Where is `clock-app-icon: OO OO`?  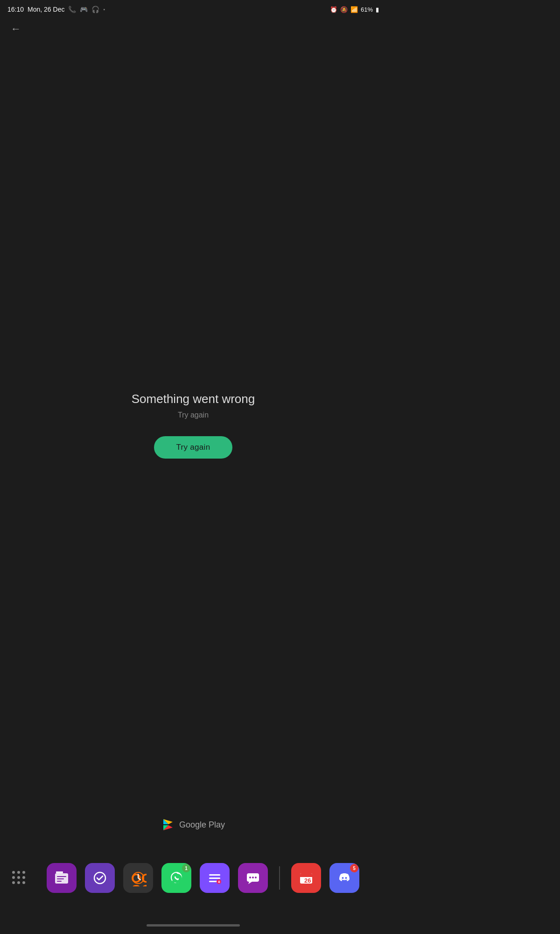
clock-app-icon: OO OO is located at coordinates (138, 878).